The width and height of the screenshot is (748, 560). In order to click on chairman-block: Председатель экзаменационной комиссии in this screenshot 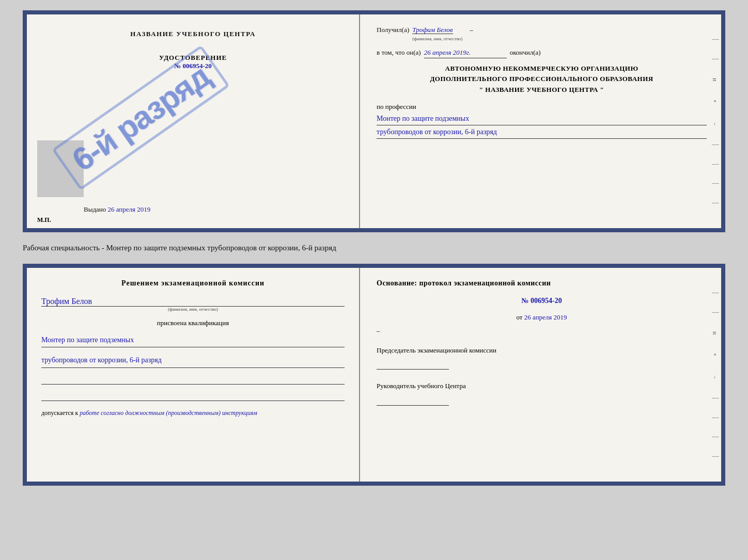, I will do `click(541, 358)`.